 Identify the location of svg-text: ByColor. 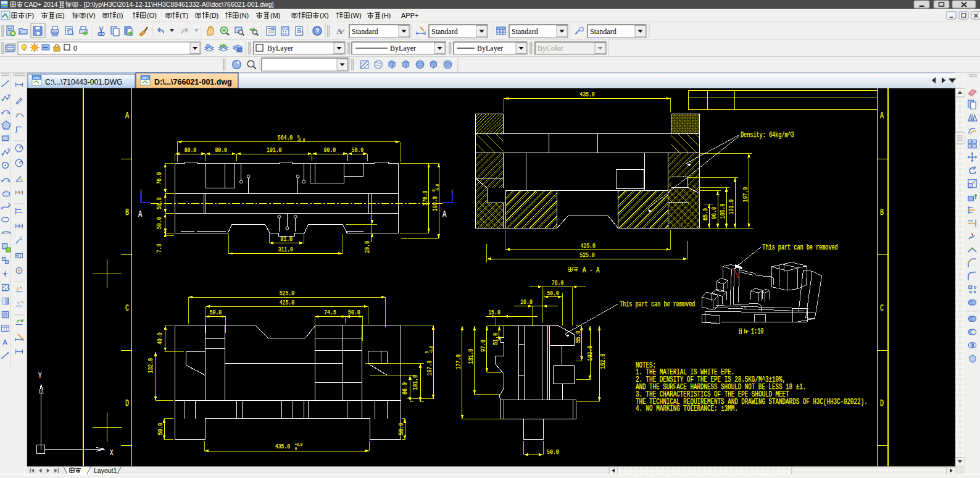
(550, 48).